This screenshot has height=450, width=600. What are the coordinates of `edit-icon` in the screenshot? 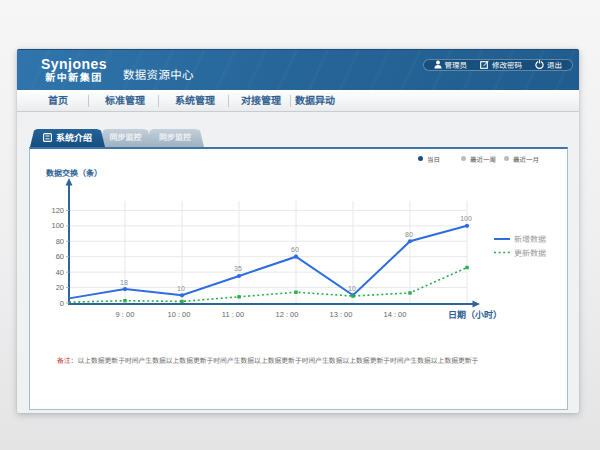 It's located at (484, 64).